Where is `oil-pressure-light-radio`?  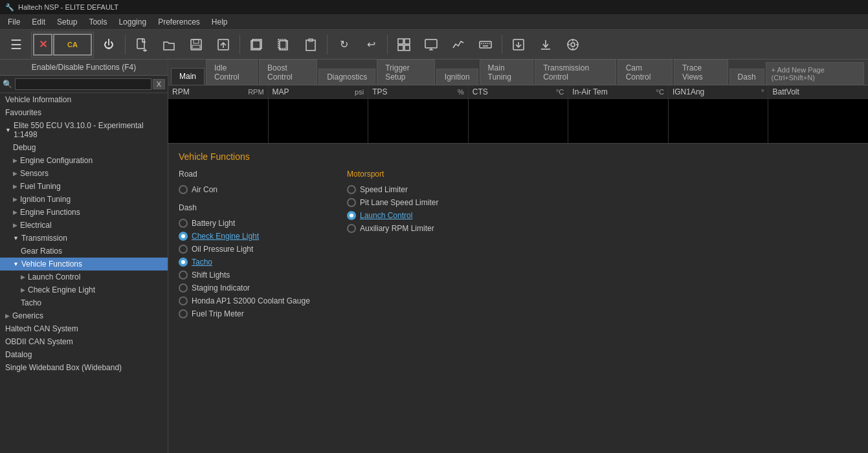 oil-pressure-light-radio is located at coordinates (183, 249).